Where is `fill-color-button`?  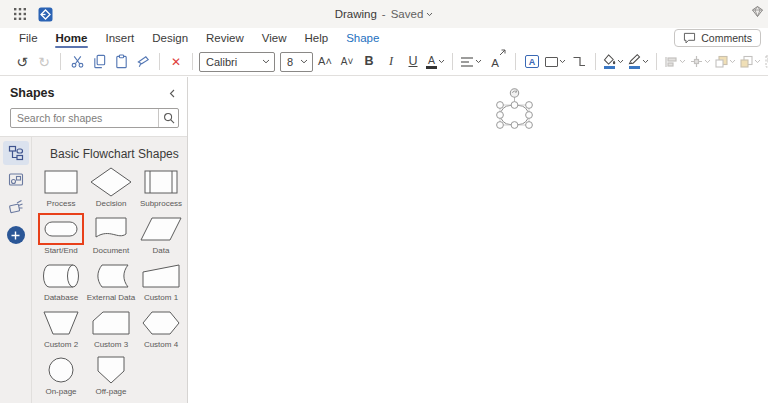 fill-color-button is located at coordinates (614, 62).